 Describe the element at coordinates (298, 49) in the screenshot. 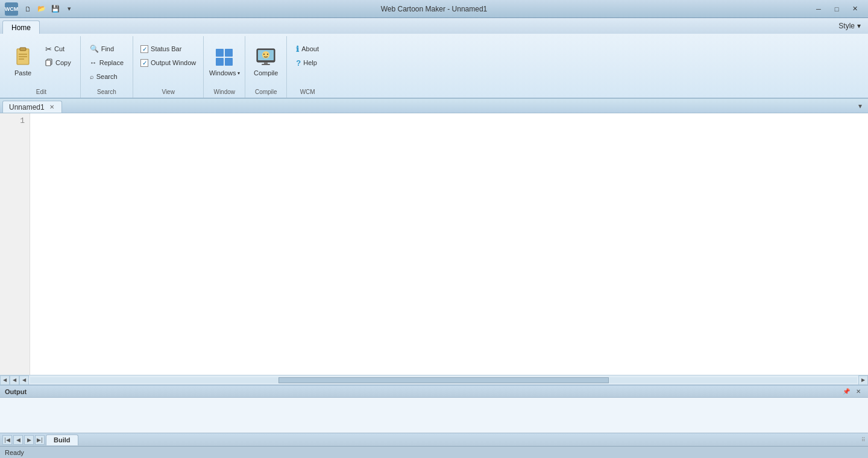

I see `info-icon: ℹ` at that location.